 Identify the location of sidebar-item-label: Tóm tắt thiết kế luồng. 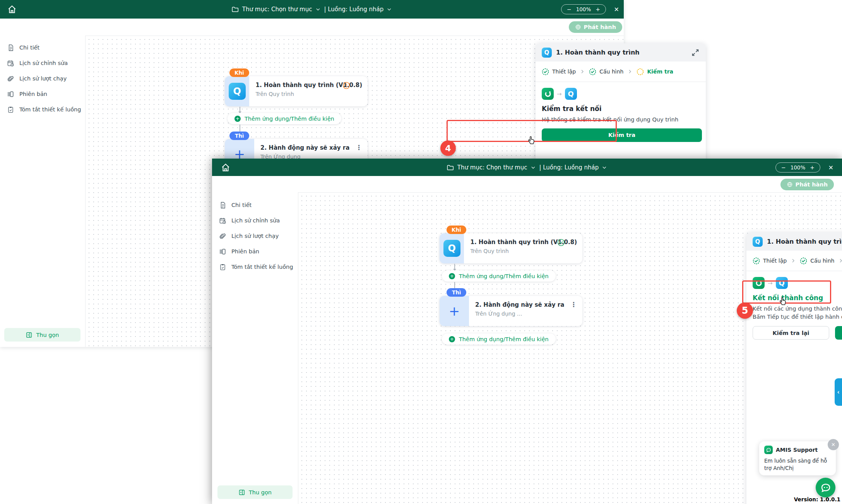
(50, 109).